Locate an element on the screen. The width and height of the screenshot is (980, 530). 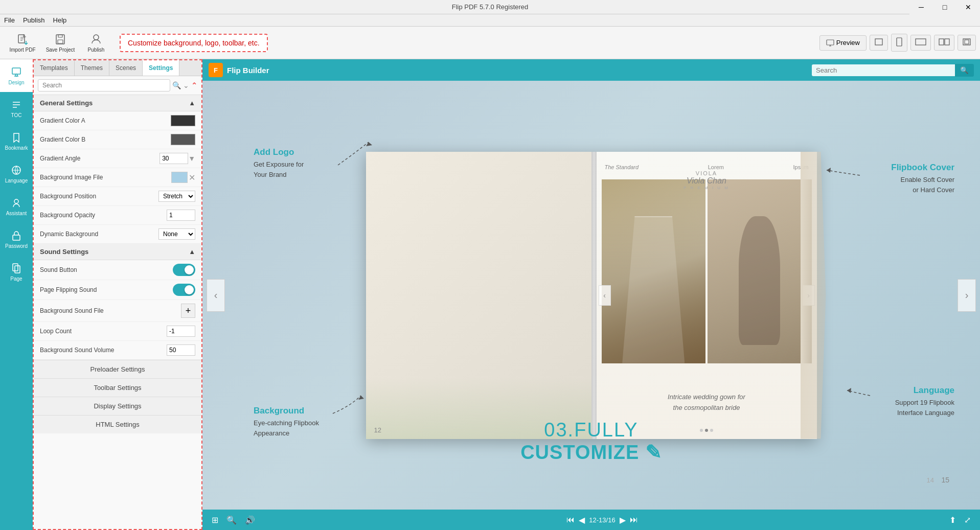
display-settings-button: Display Settings is located at coordinates (118, 406).